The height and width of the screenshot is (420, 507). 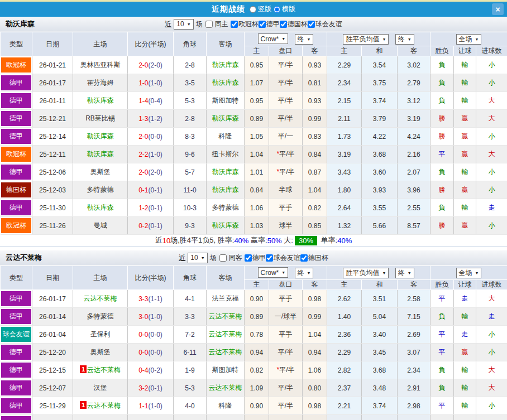 I want to click on layout-horizontal-radio, so click(x=277, y=9).